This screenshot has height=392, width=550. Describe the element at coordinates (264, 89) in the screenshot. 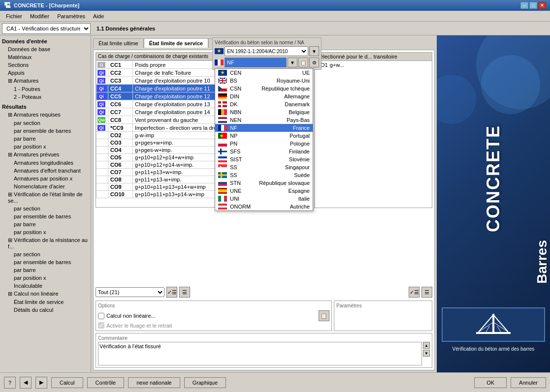

I see `dropdown-item-csn: CSNRépublique tchèque` at that location.